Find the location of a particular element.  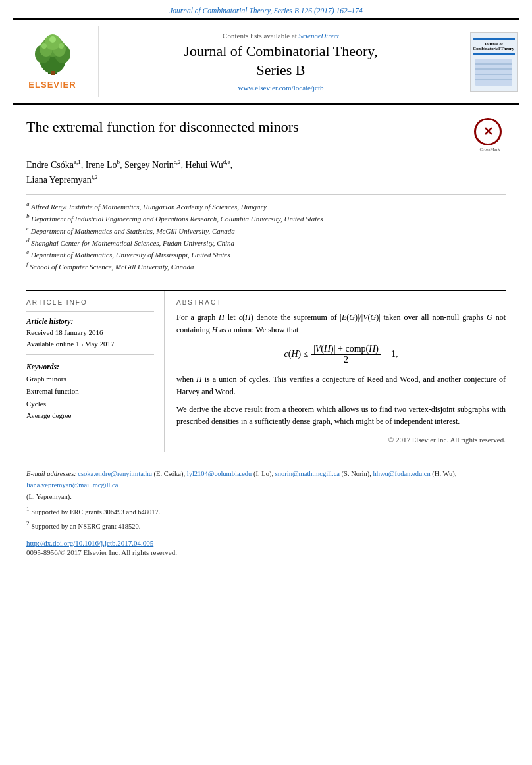

sciencedirect-link: ScienceDirect is located at coordinates (319, 36).